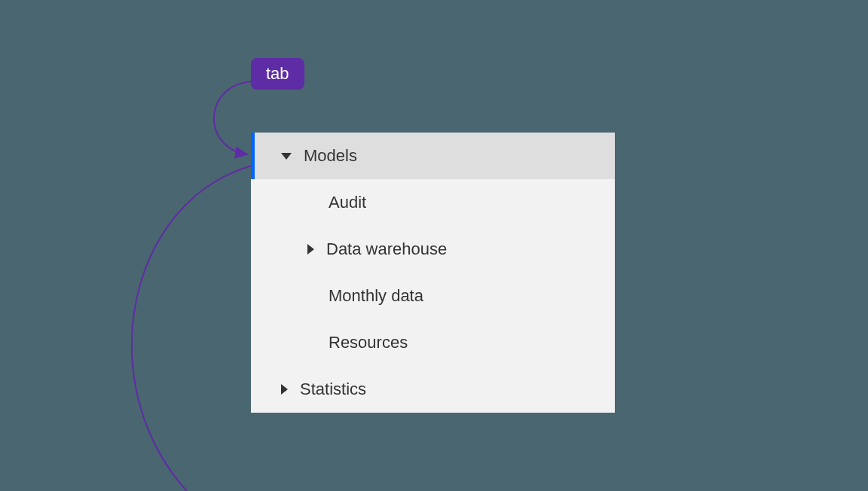  What do you see at coordinates (333, 389) in the screenshot?
I see `tree-item-label: Statistics` at bounding box center [333, 389].